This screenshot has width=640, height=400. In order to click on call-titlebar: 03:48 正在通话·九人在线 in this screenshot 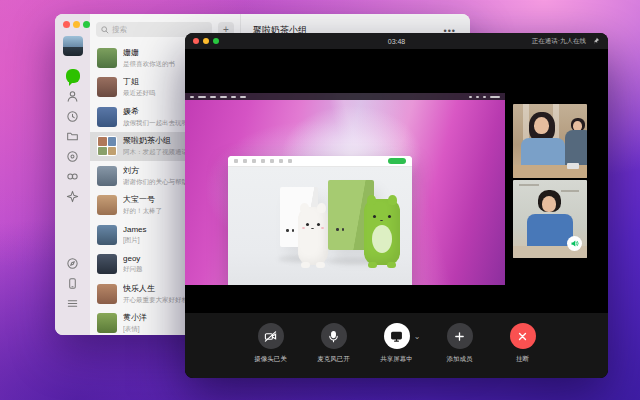, I will do `click(396, 41)`.